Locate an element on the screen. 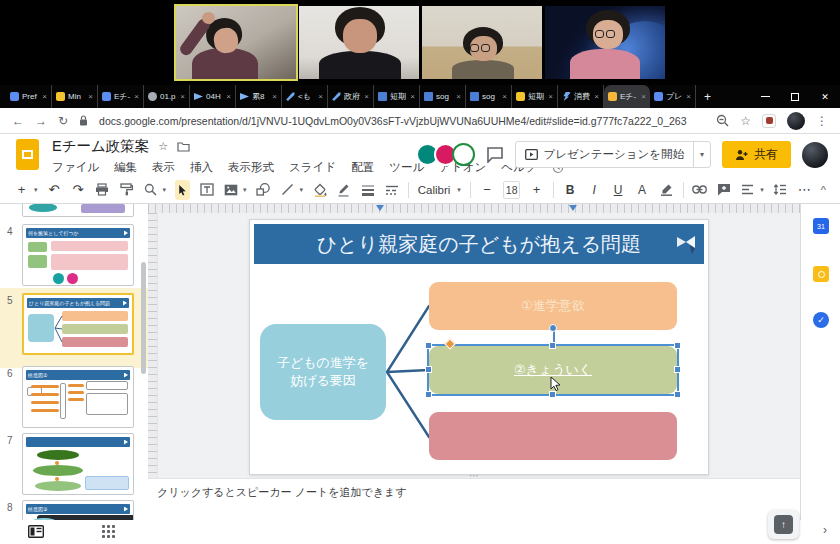 This screenshot has width=840, height=544. browser-tab: 消費× is located at coordinates (581, 96).